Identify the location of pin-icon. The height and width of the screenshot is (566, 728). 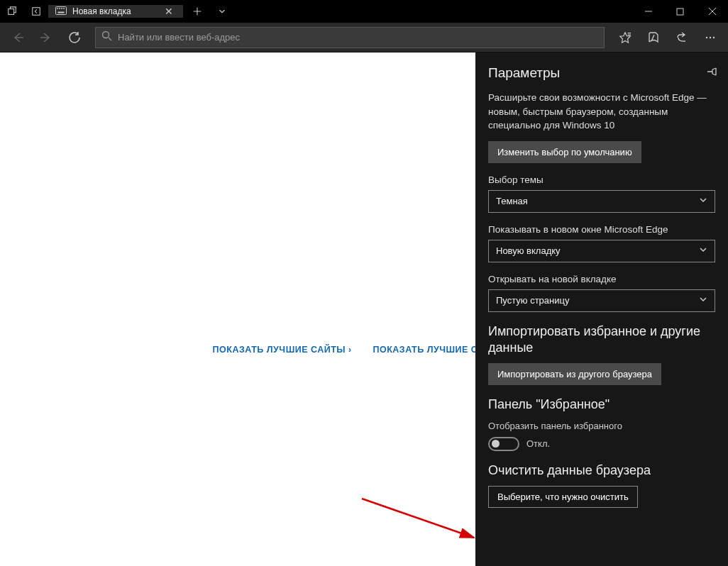
(711, 73).